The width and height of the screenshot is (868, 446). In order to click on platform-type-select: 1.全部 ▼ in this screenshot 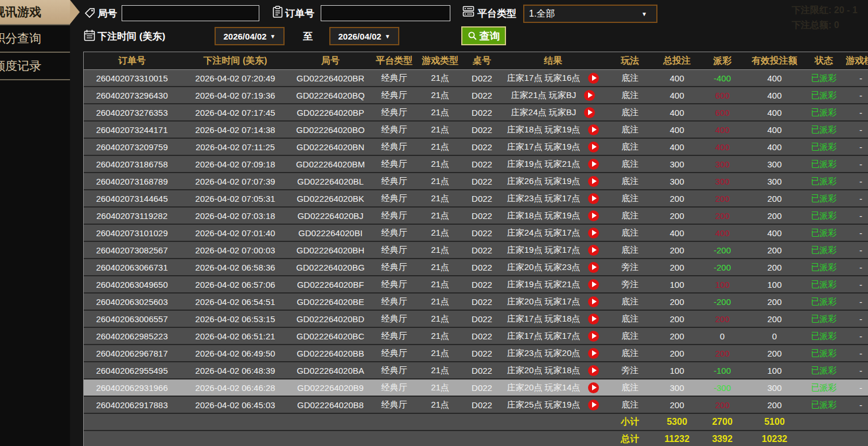, I will do `click(590, 14)`.